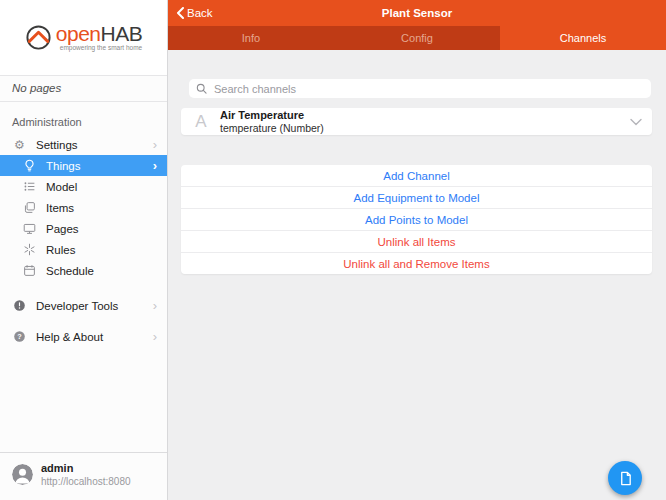 This screenshot has height=500, width=666. What do you see at coordinates (99, 48) in the screenshot?
I see `logo-tagline: empowering the smart home` at bounding box center [99, 48].